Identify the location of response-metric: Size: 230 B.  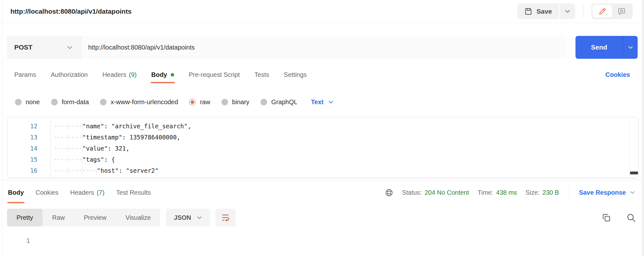
(542, 192).